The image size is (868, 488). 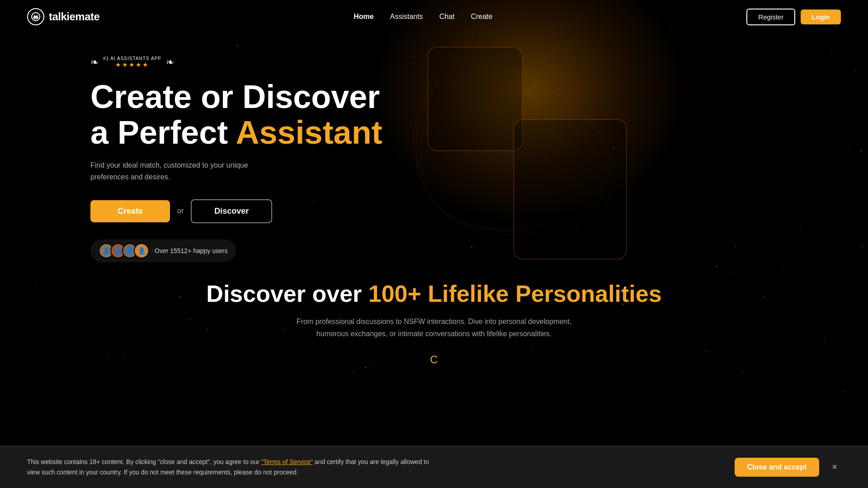 I want to click on cookie-text-before-link: This website contains 18+ content. By cl…, so click(x=144, y=462).